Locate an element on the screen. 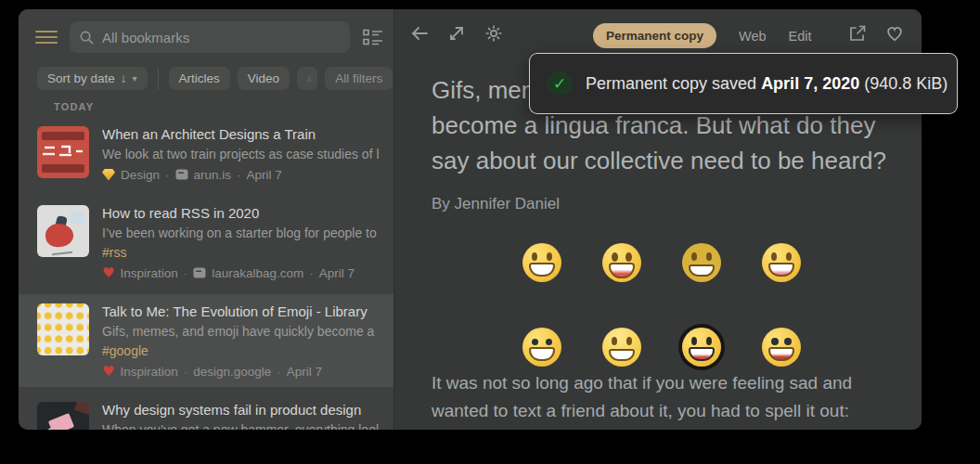  gear-icon is located at coordinates (494, 33).